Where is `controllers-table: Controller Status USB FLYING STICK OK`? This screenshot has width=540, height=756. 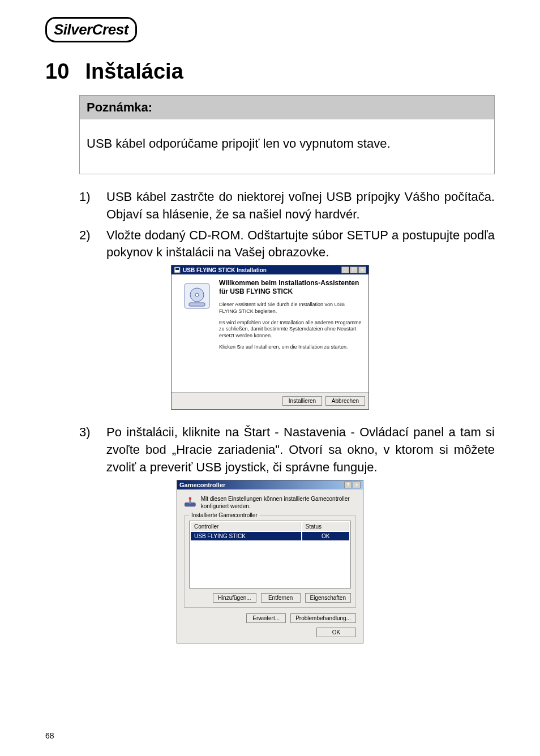 controllers-table: Controller Status USB FLYING STICK OK is located at coordinates (270, 555).